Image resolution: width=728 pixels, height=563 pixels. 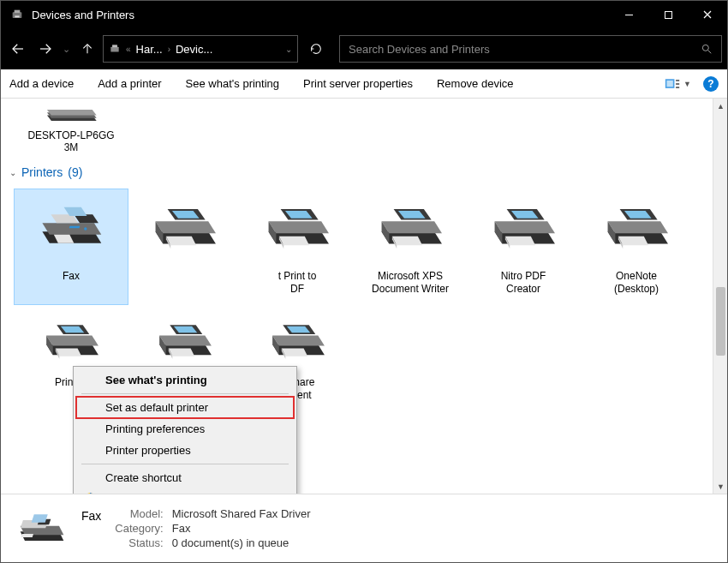 What do you see at coordinates (139, 528) in the screenshot?
I see `details-category-label: Category:` at bounding box center [139, 528].